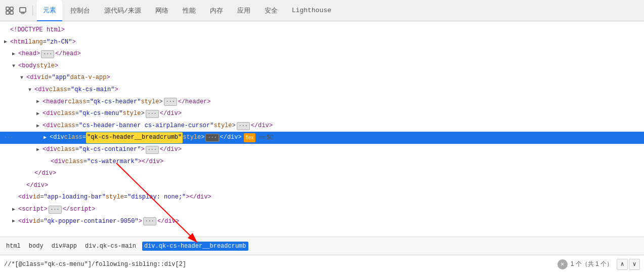 The height and width of the screenshot is (273, 644). Describe the element at coordinates (170, 102) in the screenshot. I see `header-expand-dots: ···` at that location.